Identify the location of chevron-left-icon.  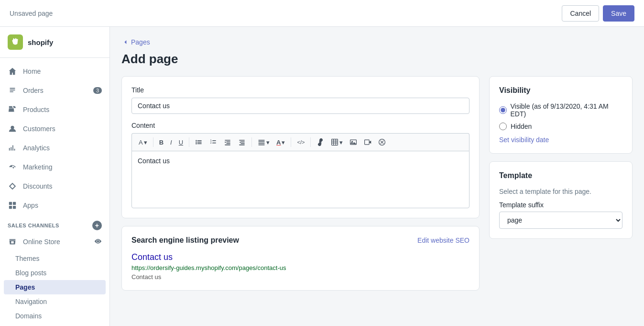
(125, 42).